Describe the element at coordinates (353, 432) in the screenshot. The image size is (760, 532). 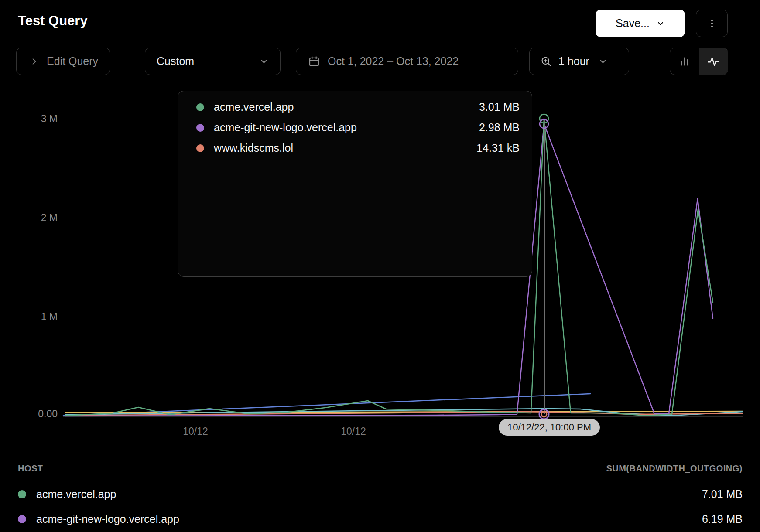
I see `x-axis-tick-2: 10/12` at that location.